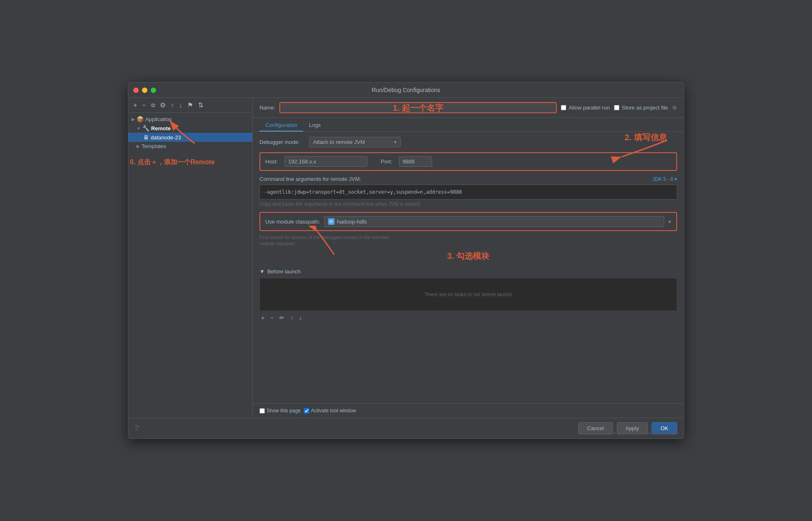  Describe the element at coordinates (418, 108) in the screenshot. I see `name-input` at that location.